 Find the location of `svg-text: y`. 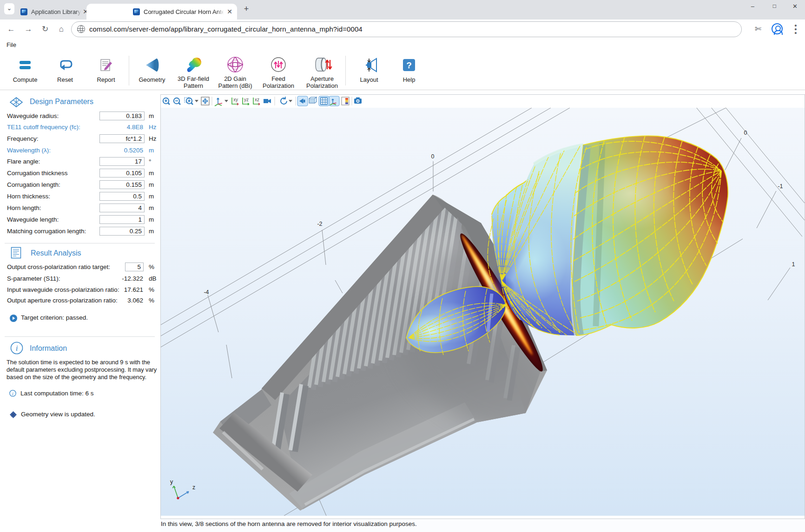

svg-text: y is located at coordinates (172, 482).